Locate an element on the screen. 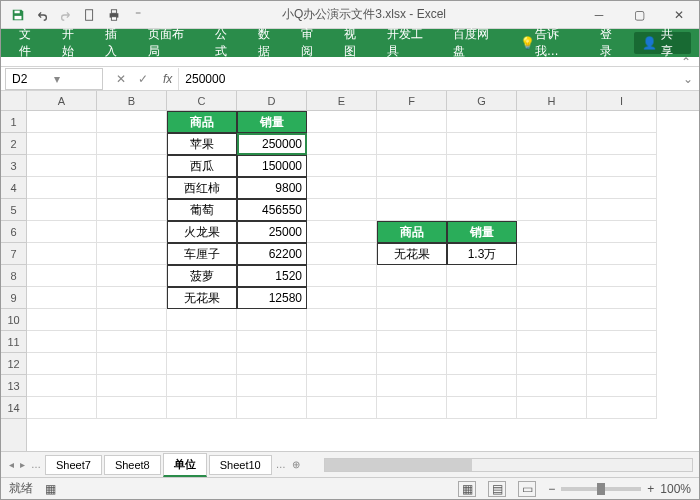  undo-icon is located at coordinates (42, 15).